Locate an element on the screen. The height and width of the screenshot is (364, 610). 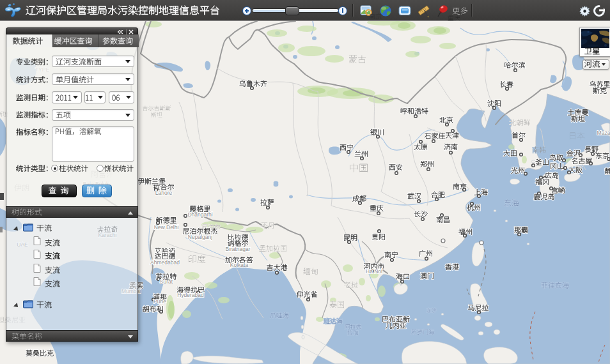
svg-text: Ha Noi is located at coordinates (374, 271).